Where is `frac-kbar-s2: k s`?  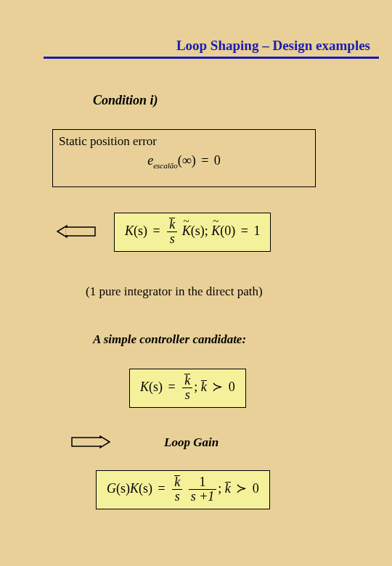
frac-kbar-s2: k s is located at coordinates (187, 388).